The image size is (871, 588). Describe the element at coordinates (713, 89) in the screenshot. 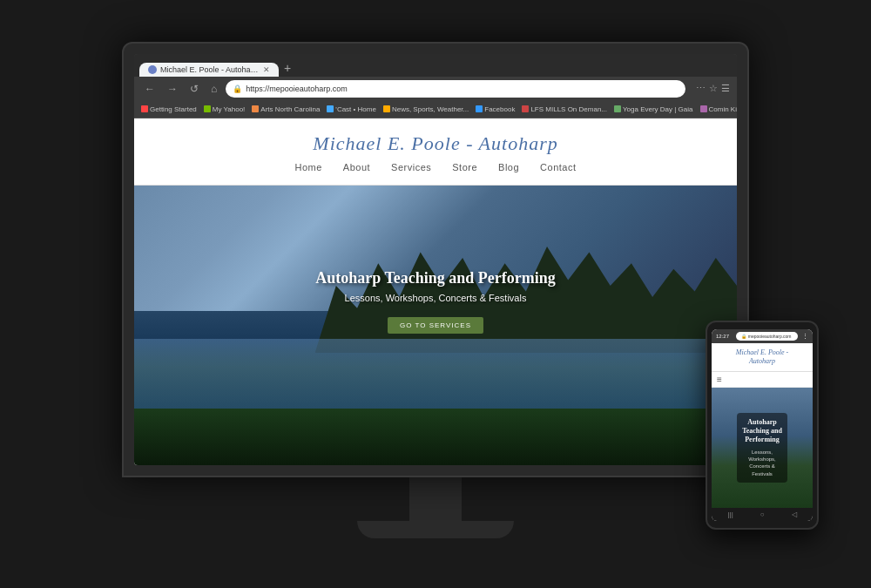

I see `star-icon: ☆` at that location.